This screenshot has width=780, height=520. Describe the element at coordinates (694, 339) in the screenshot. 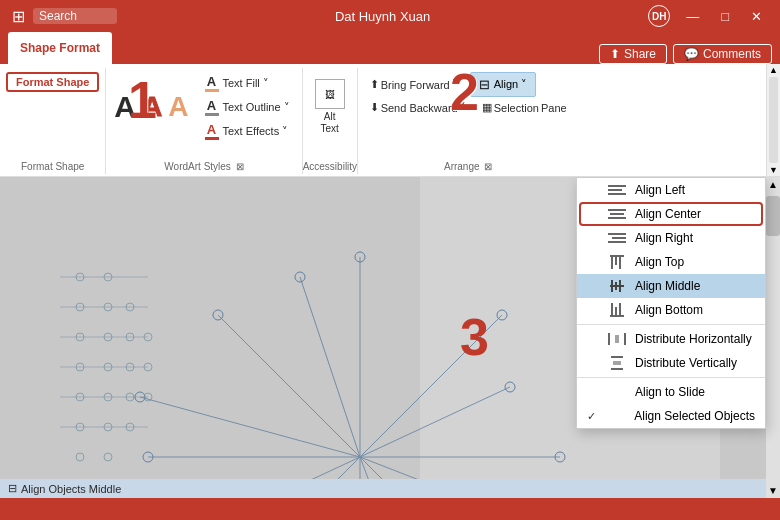

I see `dropdown-dist-h-label: Distribute Horizontally` at that location.